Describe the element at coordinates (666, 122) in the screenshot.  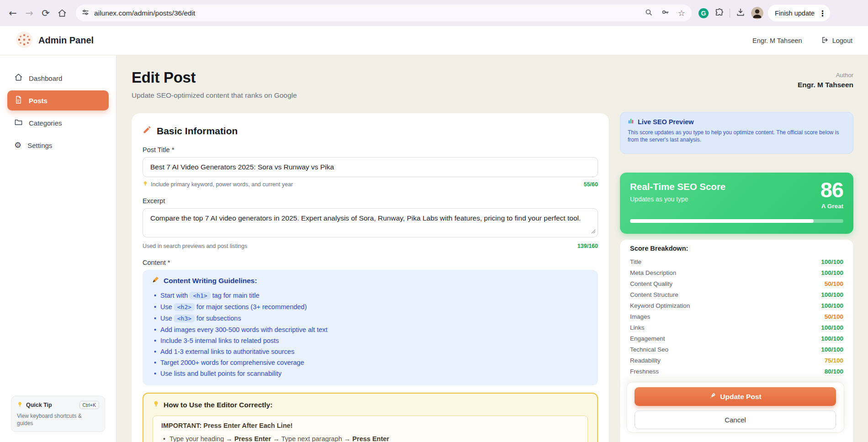
I see `seo-preview-title: Live SEO Preview` at that location.